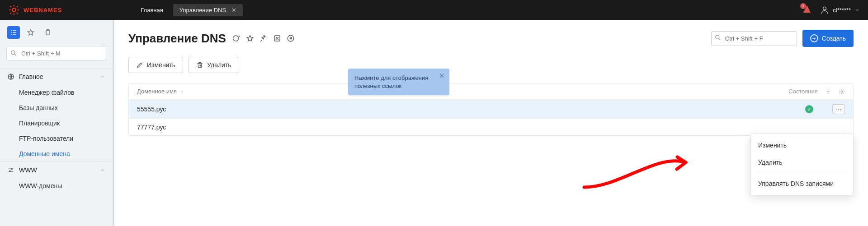  I want to click on clipboard-icon, so click(48, 32).